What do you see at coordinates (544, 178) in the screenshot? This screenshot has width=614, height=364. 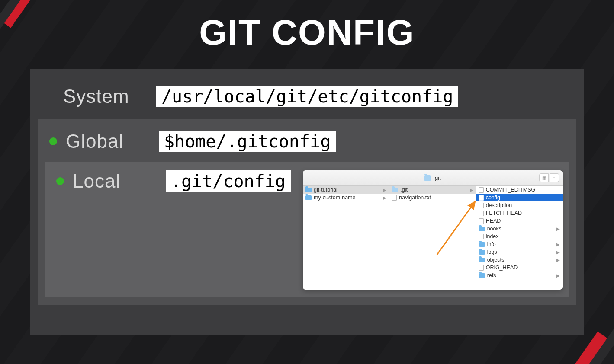 I see `grid-view-icon: ▦` at bounding box center [544, 178].